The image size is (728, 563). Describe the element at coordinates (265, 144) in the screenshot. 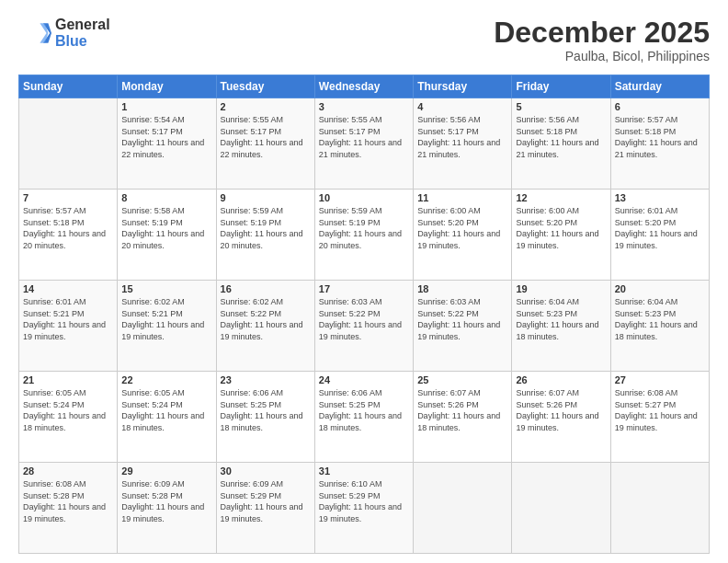

I see `day-cell: 2Sunrise: 5:55 AM Sunset: 5:17 PM Daylig…` at that location.